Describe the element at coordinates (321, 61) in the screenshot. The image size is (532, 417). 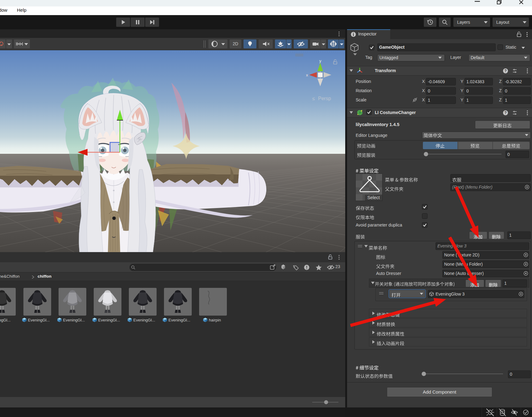
I see `svg-text: y` at that location.